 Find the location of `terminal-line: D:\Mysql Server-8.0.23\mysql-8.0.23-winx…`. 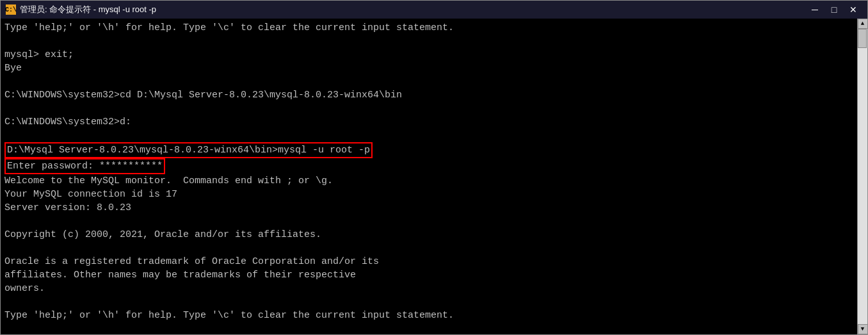

terminal-line: D:\Mysql Server-8.0.23\mysql-8.0.23-winx… is located at coordinates (429, 150).